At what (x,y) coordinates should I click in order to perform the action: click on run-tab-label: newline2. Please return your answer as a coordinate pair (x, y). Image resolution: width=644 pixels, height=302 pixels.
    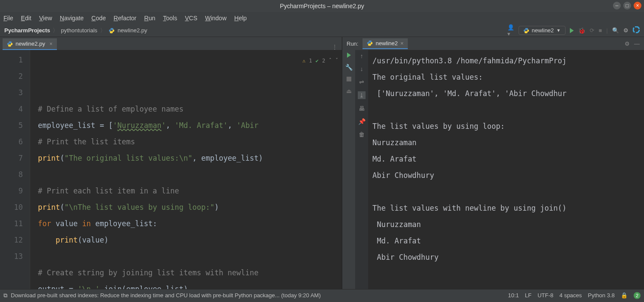
    Looking at the image, I should click on (386, 43).